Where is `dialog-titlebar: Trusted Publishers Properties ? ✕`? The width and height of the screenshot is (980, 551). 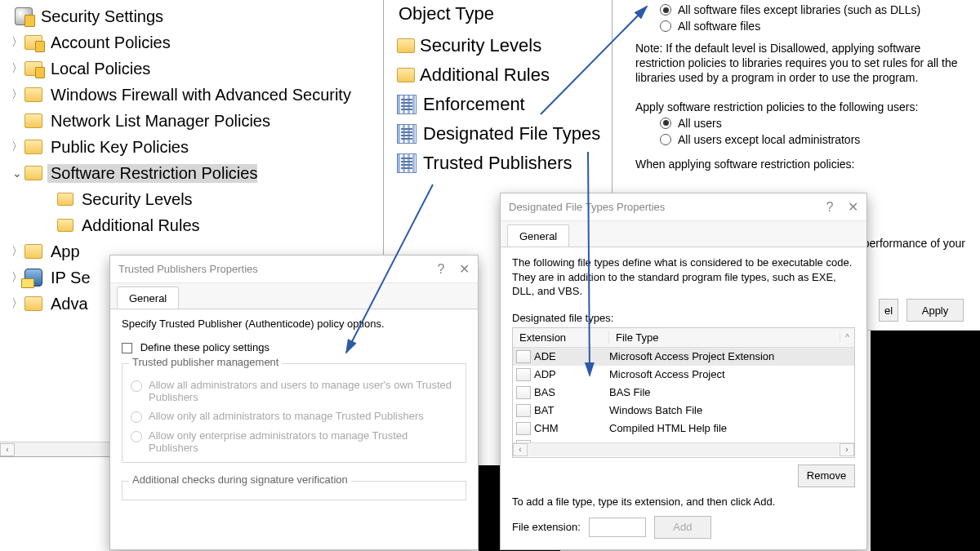
dialog-titlebar: Trusted Publishers Properties ? ✕ is located at coordinates (294, 269).